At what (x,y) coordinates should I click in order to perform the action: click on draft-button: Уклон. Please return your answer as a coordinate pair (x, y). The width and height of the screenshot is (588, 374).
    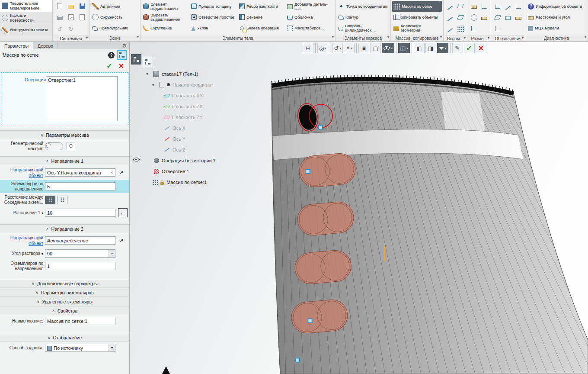
    Looking at the image, I should click on (214, 29).